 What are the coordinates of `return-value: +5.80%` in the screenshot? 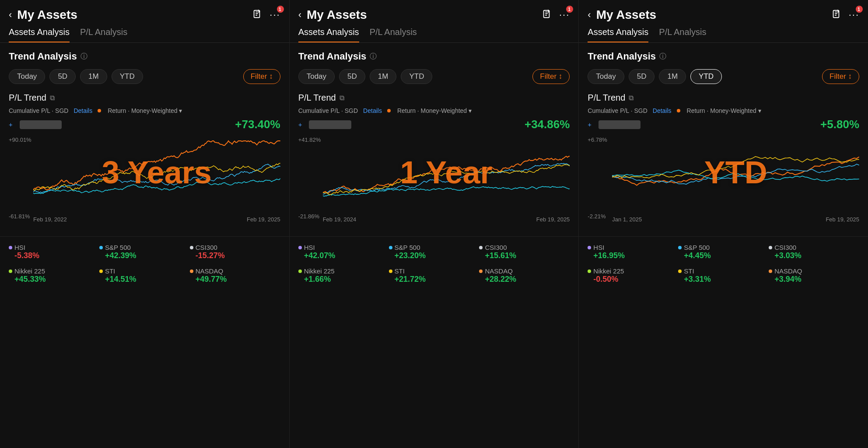 It's located at (840, 124).